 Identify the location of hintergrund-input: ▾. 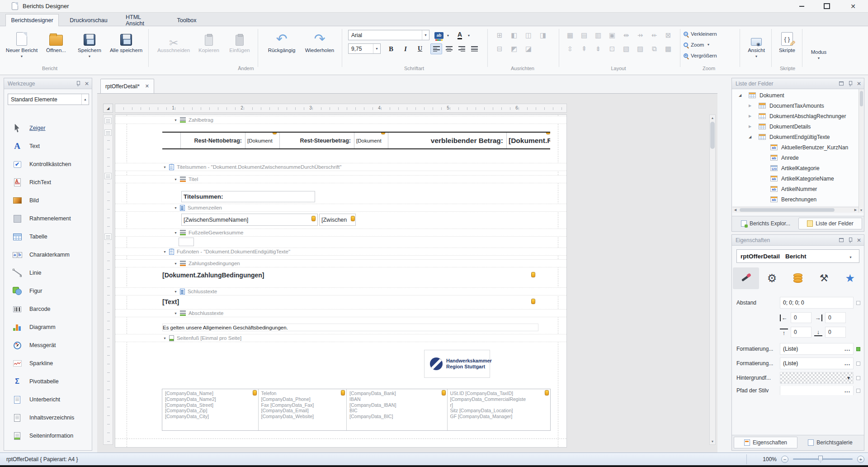
(816, 378).